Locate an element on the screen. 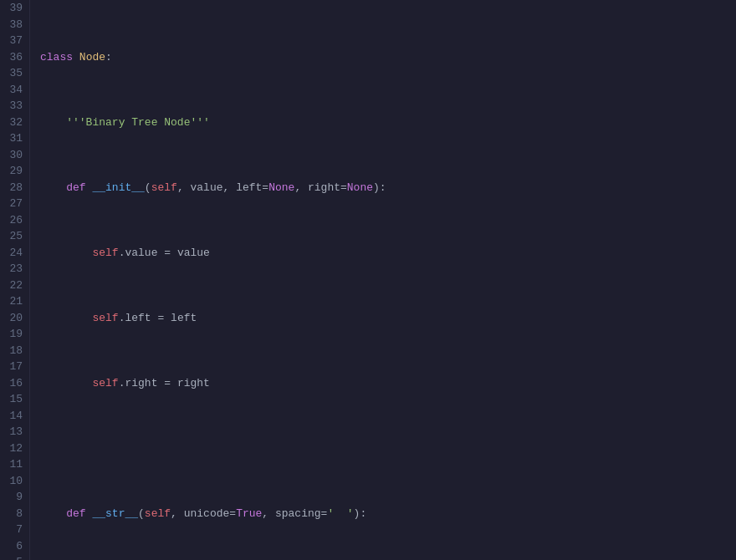 The width and height of the screenshot is (736, 560). code-line-39: class Node: is located at coordinates (388, 58).